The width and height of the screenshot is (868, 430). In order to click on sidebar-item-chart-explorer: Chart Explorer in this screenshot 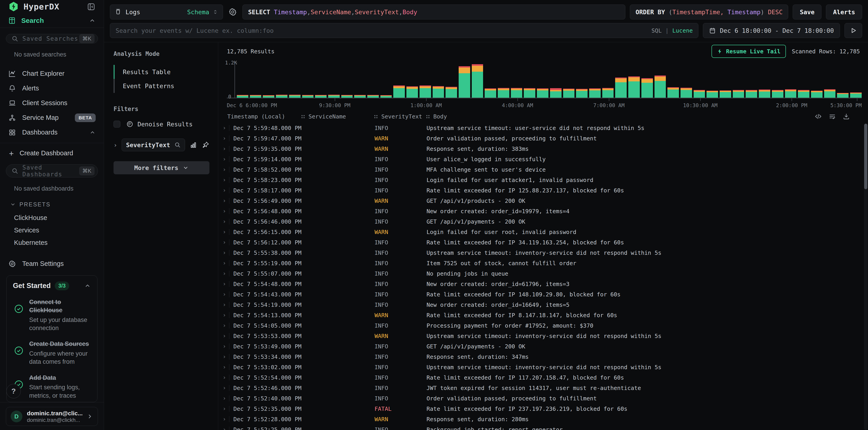, I will do `click(52, 73)`.